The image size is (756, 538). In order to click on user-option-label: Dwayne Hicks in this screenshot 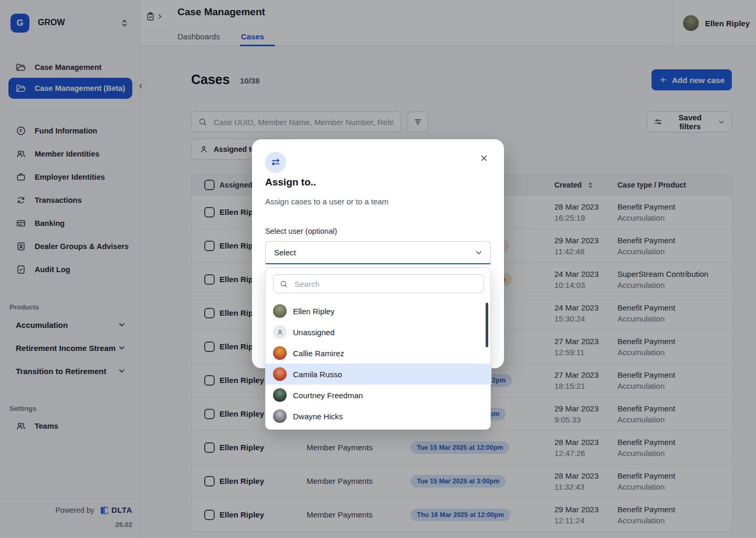, I will do `click(318, 416)`.